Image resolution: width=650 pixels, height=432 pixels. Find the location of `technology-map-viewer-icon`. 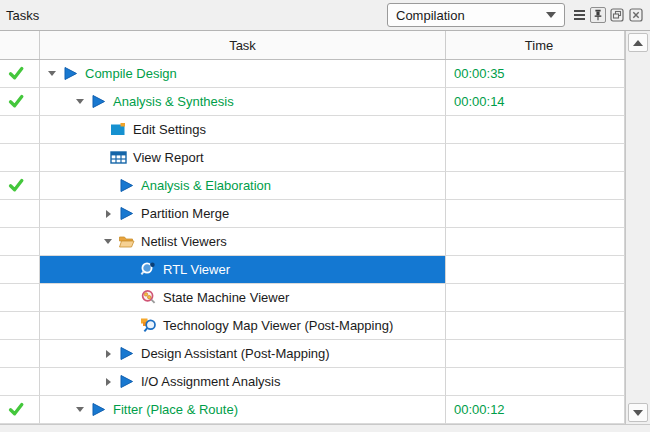

technology-map-viewer-icon is located at coordinates (148, 326).